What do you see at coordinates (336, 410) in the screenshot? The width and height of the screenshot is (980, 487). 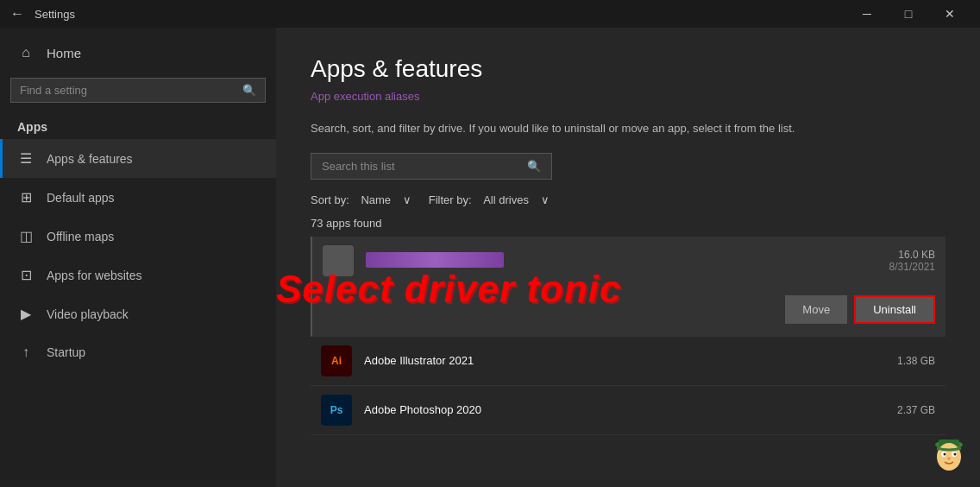 I see `adobe-photoshop-icon: Ps` at bounding box center [336, 410].